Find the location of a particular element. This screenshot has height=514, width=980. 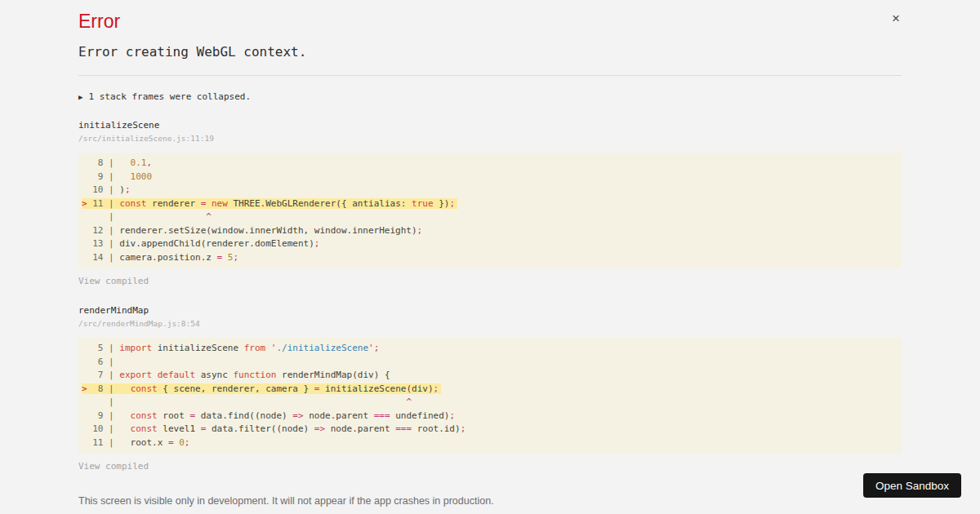

code-line: 5 | import initializeScene from './initi… is located at coordinates (490, 349).